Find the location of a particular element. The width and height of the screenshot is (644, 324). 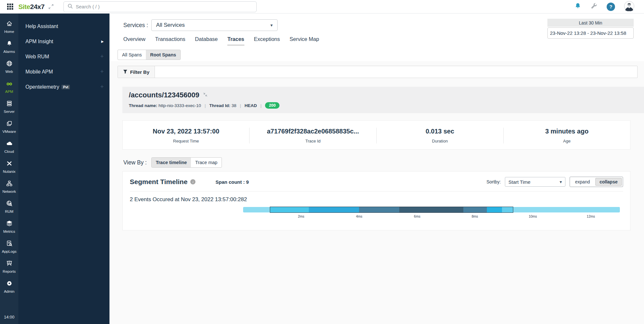

tab-transactions: Transactions is located at coordinates (170, 41).